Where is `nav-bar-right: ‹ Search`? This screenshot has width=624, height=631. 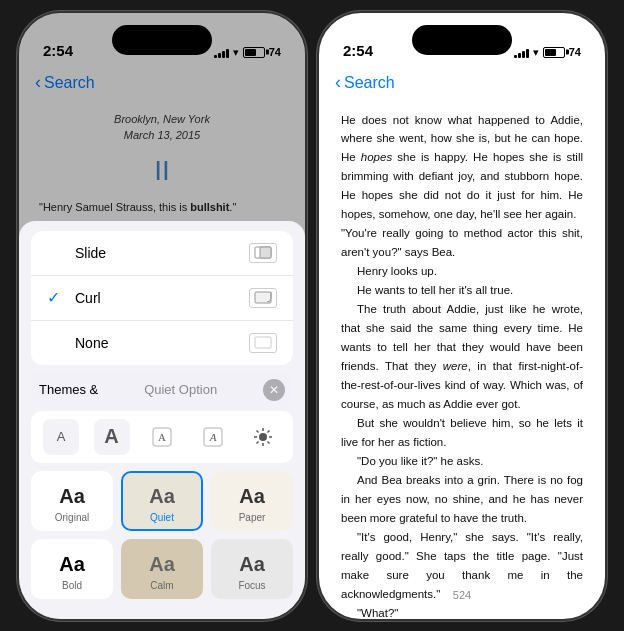 nav-bar-right: ‹ Search is located at coordinates (462, 83).